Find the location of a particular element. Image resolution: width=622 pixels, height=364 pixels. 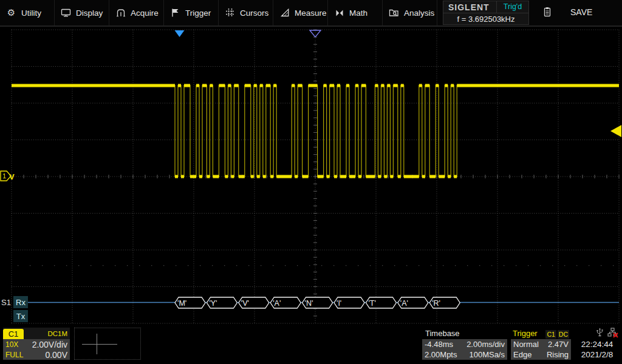

timebase-title: Timebase is located at coordinates (465, 334).